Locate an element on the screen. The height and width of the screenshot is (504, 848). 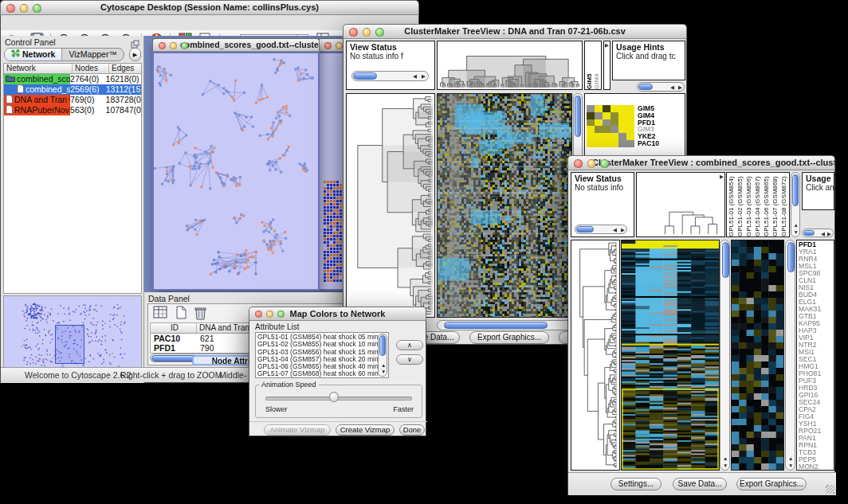
tab-overflow-button: ▶ is located at coordinates (135, 54).